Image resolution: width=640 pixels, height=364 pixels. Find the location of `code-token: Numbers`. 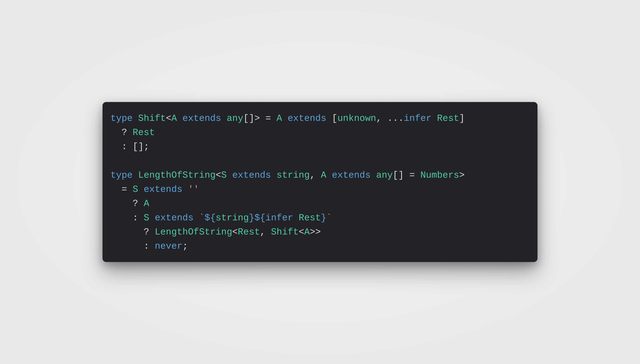

code-token: Numbers is located at coordinates (440, 175).